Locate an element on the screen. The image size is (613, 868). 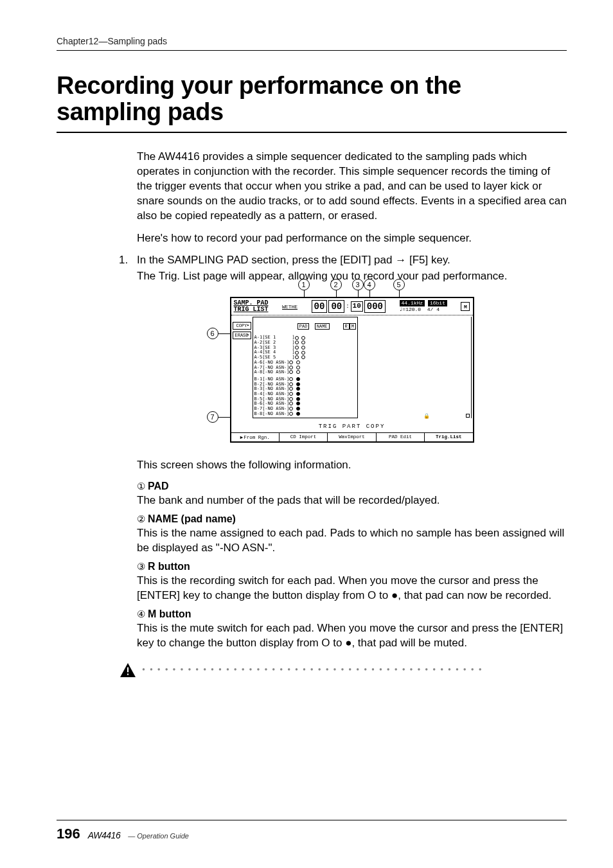
m-icon: M is located at coordinates (465, 306).